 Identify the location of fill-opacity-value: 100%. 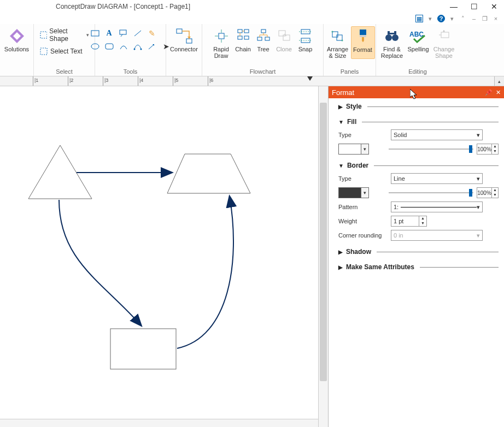
(484, 149).